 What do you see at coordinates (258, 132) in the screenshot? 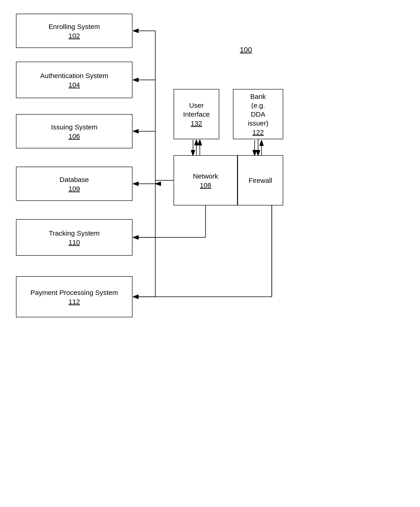
I see `bank-number: 122` at bounding box center [258, 132].